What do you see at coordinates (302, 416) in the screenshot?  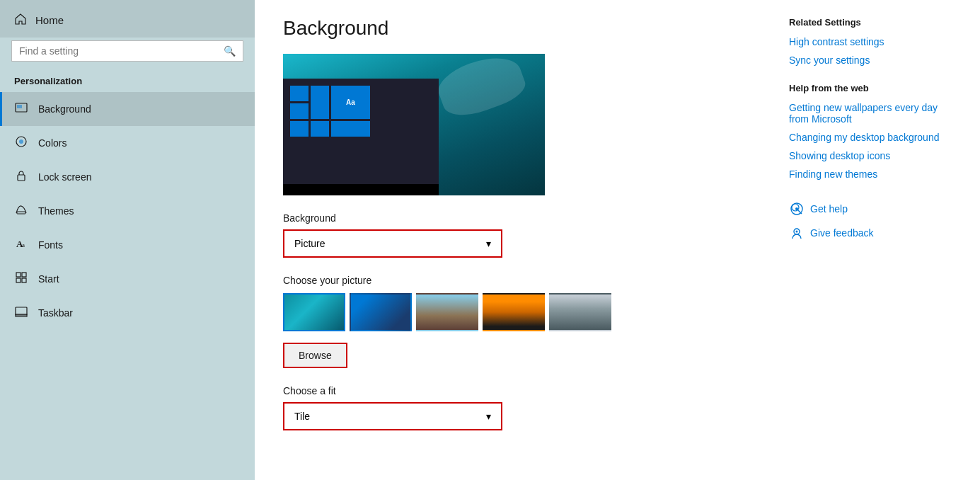 I see `fit-value: Tile` at bounding box center [302, 416].